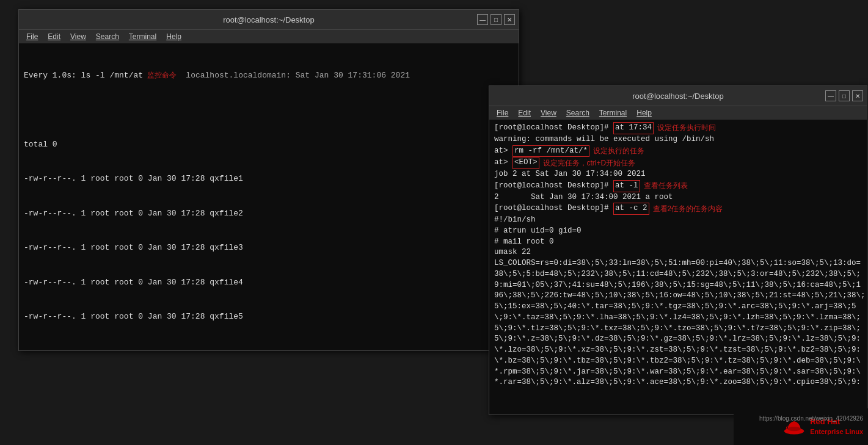 This screenshot has width=868, height=445. I want to click on file-line-2: -rw-r--r--. 1 root root 0 Jan 30 17:28 q…, so click(269, 214).